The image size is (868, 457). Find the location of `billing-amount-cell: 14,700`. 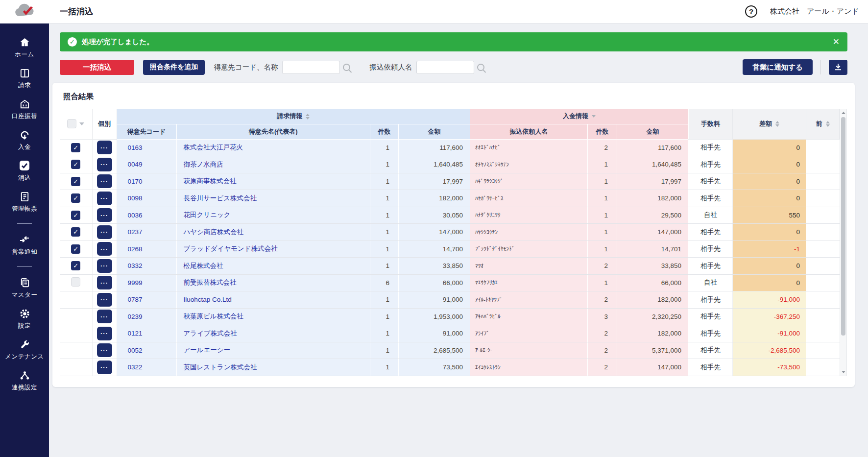

billing-amount-cell: 14,700 is located at coordinates (434, 249).